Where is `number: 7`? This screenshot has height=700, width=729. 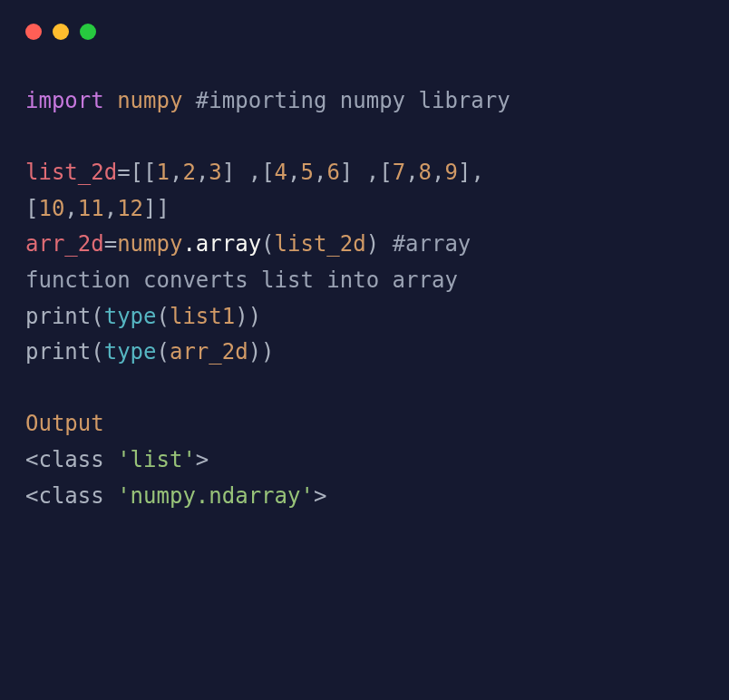
number: 7 is located at coordinates (399, 172).